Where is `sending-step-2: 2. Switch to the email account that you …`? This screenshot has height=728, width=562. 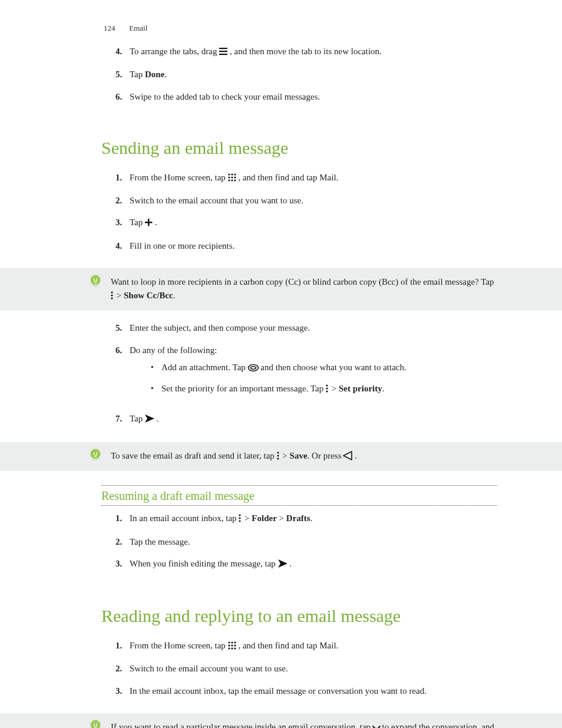 sending-step-2: 2. Switch to the email account that you … is located at coordinates (306, 205).